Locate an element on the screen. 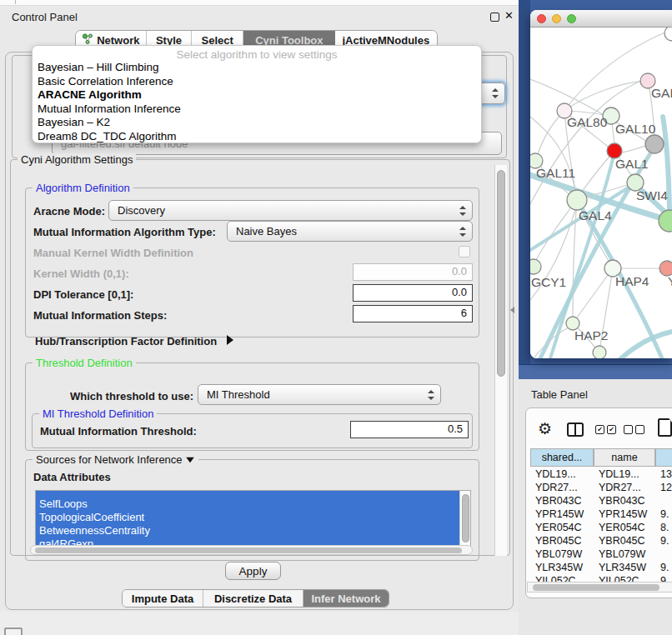 The height and width of the screenshot is (635, 672). network-node-gcy1 is located at coordinates (535, 267).